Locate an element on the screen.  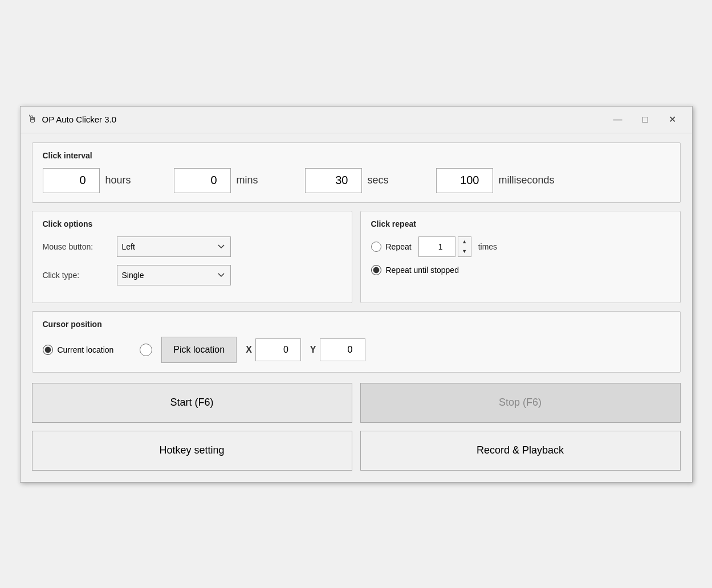
x-input is located at coordinates (278, 350).